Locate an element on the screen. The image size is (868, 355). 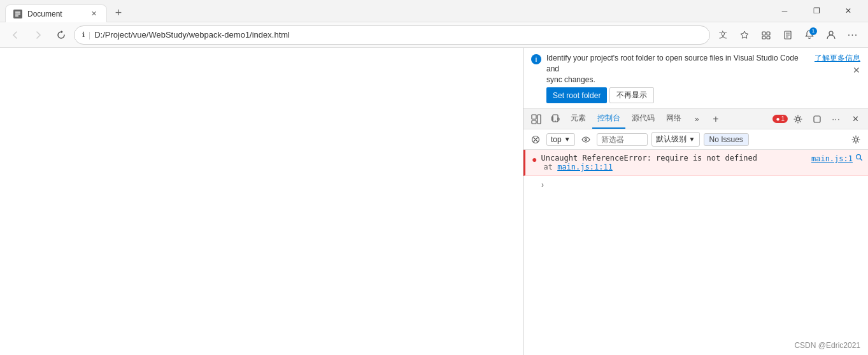
info-actions: Set root folder 不再显示 is located at coordinates (678, 96).